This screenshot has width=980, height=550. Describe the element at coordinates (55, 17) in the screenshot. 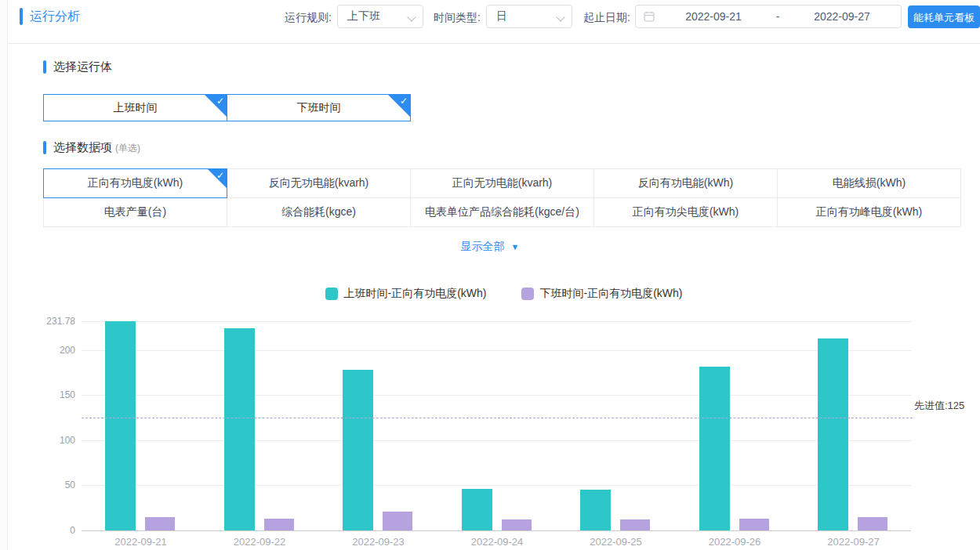

I see `page-title: 运行分析` at that location.